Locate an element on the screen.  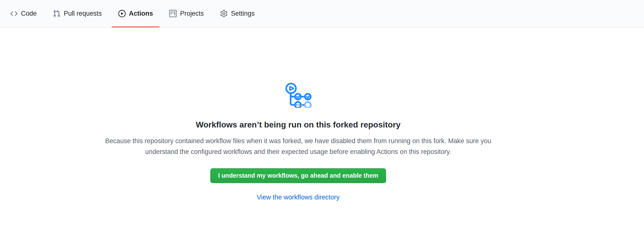
git-pull-request-icon is located at coordinates (56, 14).